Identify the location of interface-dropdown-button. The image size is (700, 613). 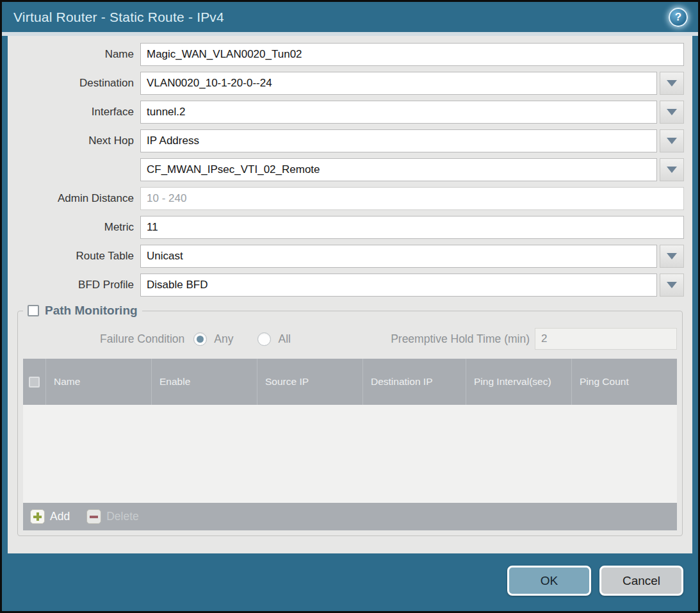
(672, 112).